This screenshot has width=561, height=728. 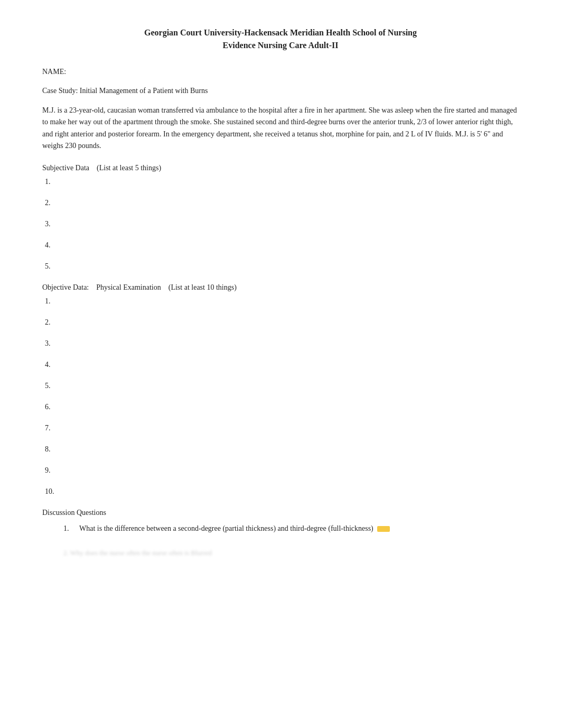 I want to click on objective-section-title: Objective Data: Physical Examination (Li…, so click(x=280, y=288).